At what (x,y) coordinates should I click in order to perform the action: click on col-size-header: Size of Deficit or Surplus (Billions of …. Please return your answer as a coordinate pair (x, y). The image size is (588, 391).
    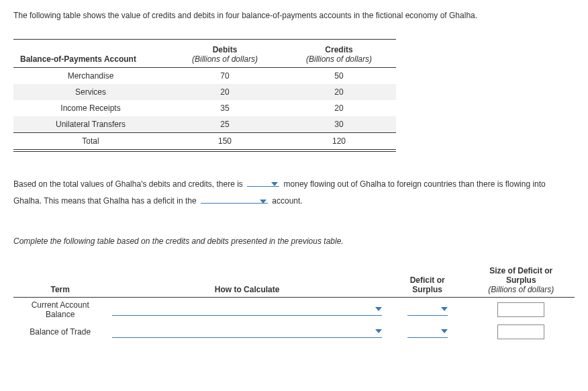
    Looking at the image, I should click on (521, 281).